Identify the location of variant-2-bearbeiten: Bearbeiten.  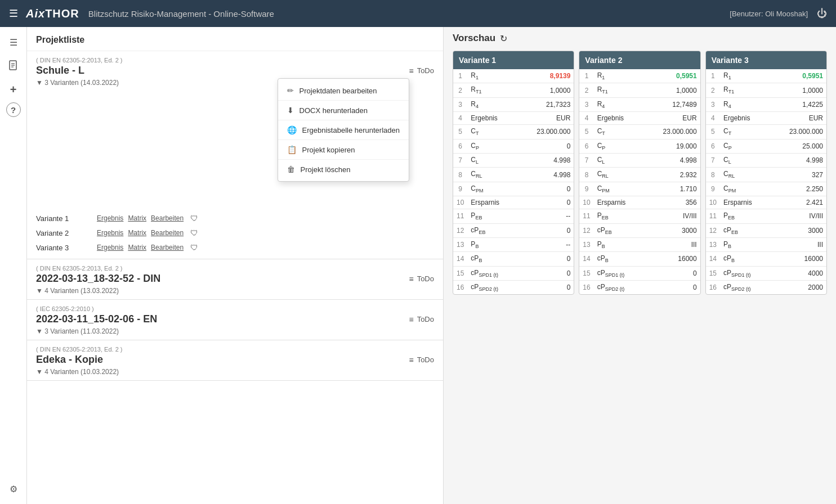
(167, 233).